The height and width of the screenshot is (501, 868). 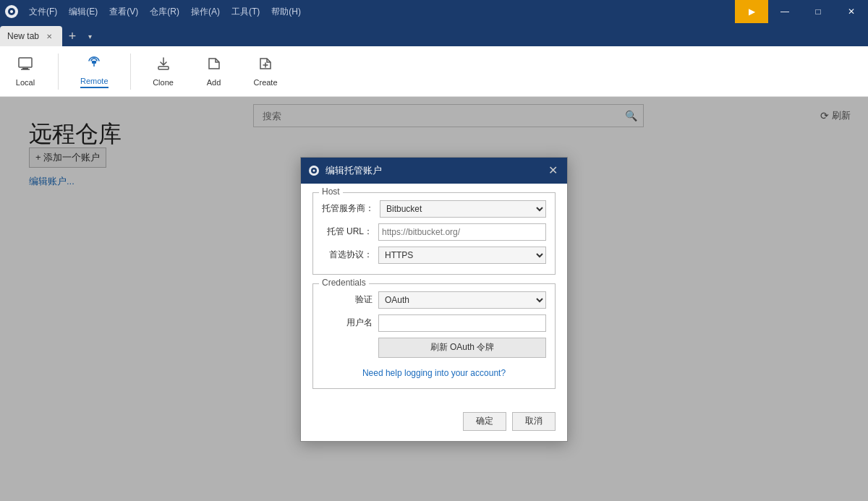 I want to click on hosting-url-row: 托管 URL：, so click(x=434, y=232).